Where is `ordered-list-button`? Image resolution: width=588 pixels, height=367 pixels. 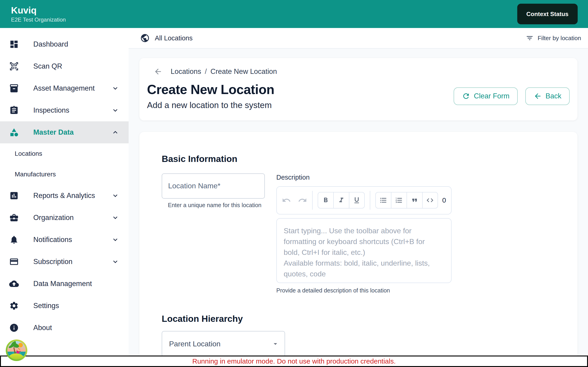 ordered-list-button is located at coordinates (399, 200).